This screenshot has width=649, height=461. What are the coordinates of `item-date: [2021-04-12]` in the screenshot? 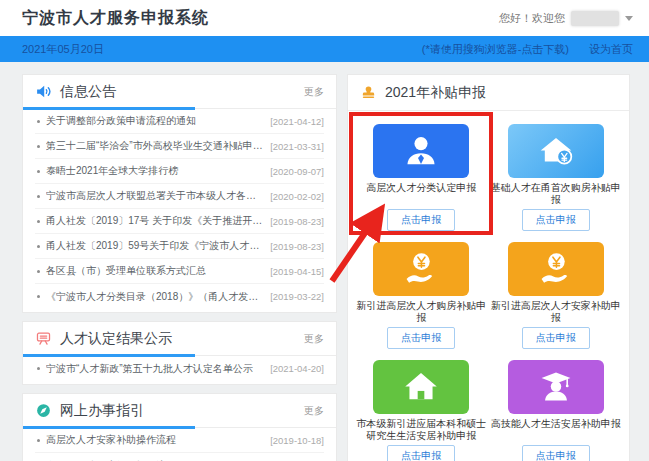 It's located at (297, 122).